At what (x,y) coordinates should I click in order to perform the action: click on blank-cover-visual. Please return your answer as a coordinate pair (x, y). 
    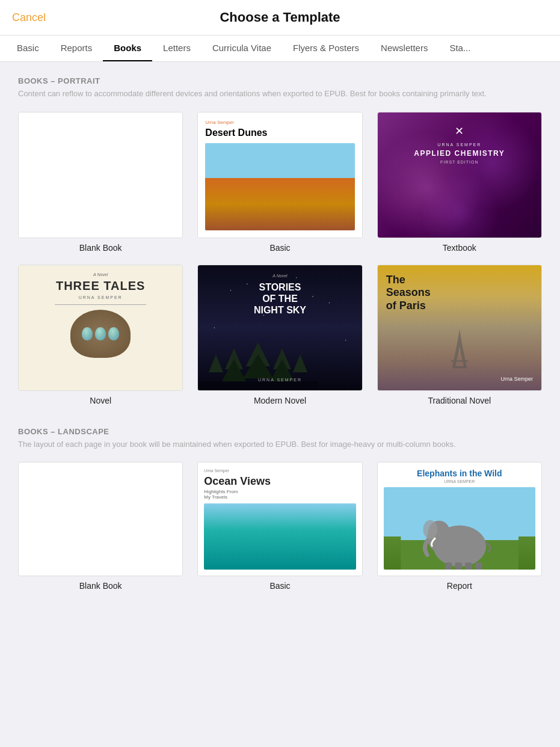
    Looking at the image, I should click on (100, 175).